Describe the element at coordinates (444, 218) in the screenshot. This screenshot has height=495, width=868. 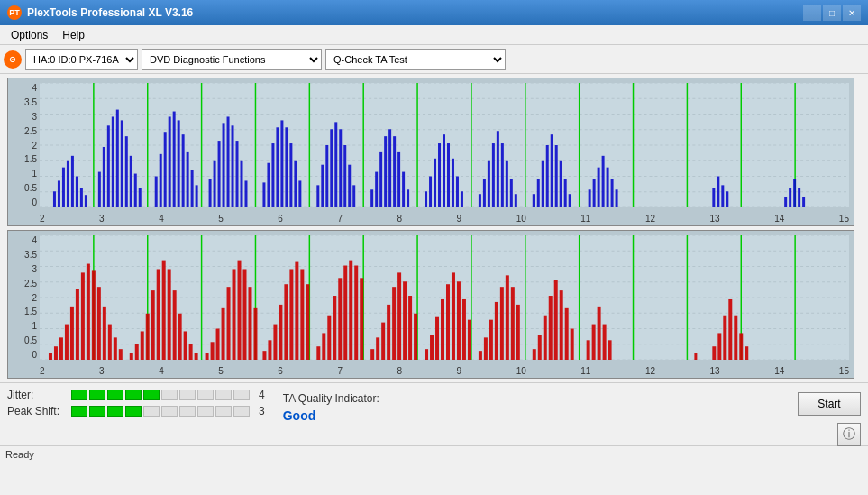
I see `top-chart-x-axis: 23456 7891011 12131415` at that location.